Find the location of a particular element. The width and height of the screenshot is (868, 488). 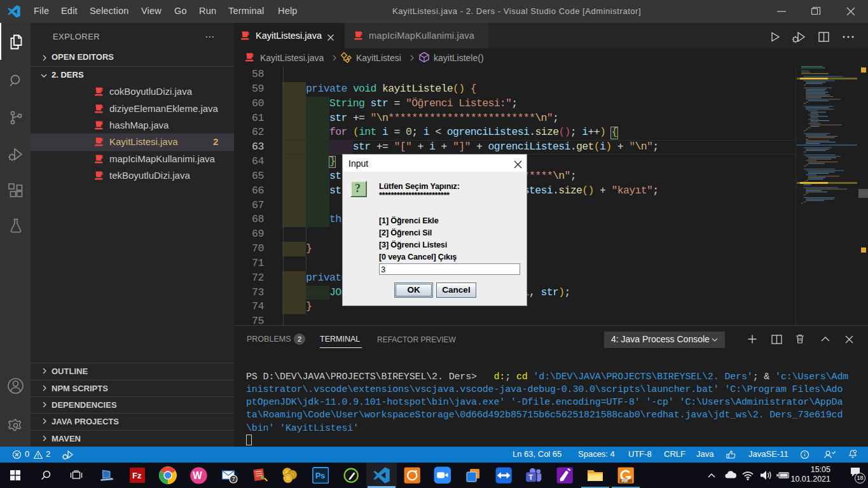

svg-text: W is located at coordinates (197, 476).